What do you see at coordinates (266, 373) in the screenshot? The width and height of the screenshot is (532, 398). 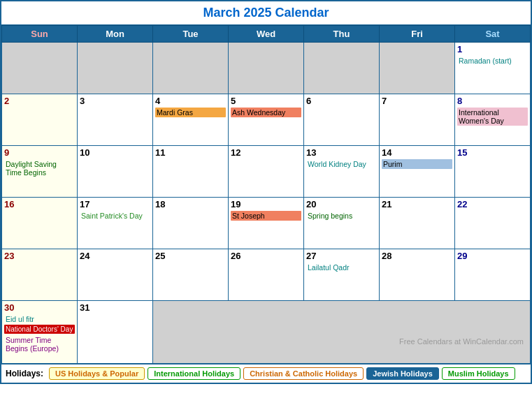 I see `legend-row: Holidays: US Holidays & Popular Internat…` at bounding box center [266, 373].